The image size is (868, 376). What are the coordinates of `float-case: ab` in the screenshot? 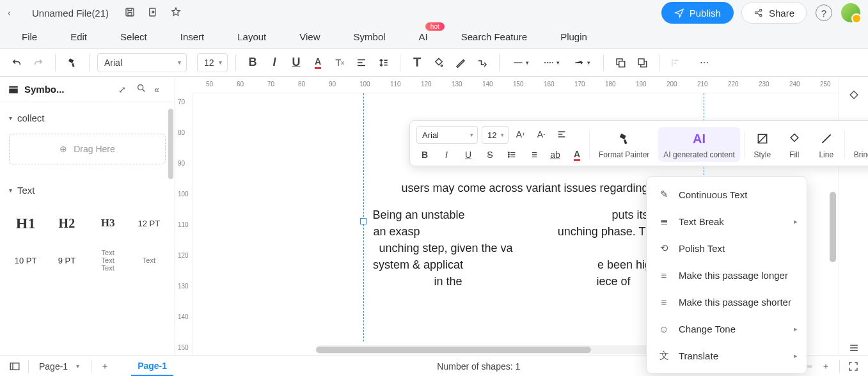 It's located at (555, 155).